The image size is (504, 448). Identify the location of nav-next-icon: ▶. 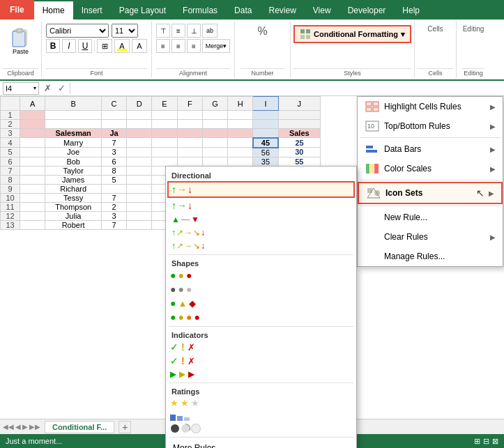
(25, 426).